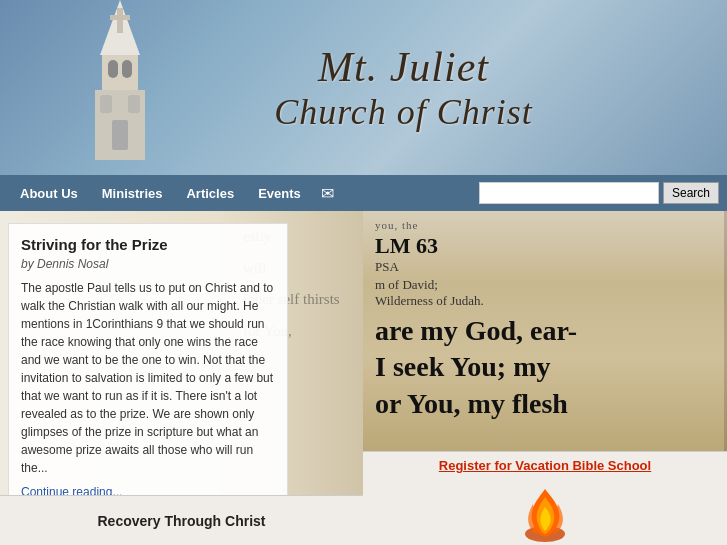  I want to click on psalm-label: PSA, so click(545, 267).